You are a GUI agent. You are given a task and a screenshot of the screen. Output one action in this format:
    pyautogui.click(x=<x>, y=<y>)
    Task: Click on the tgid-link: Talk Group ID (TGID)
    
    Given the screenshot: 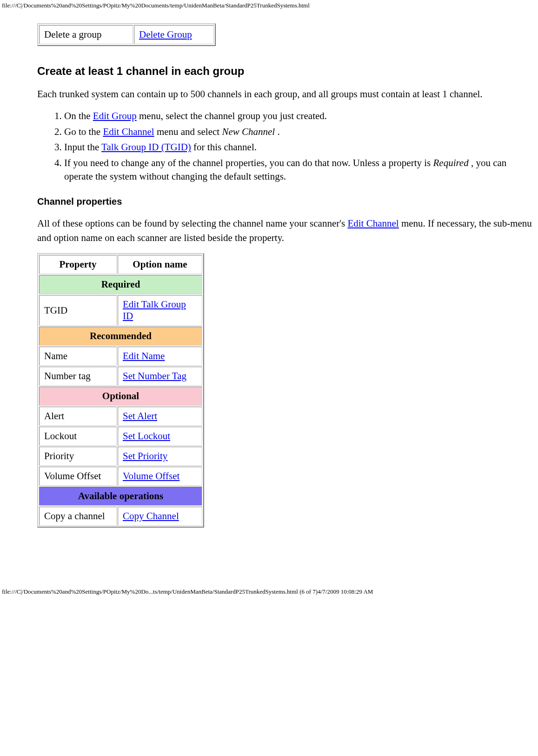 What is the action you would take?
    pyautogui.click(x=146, y=147)
    